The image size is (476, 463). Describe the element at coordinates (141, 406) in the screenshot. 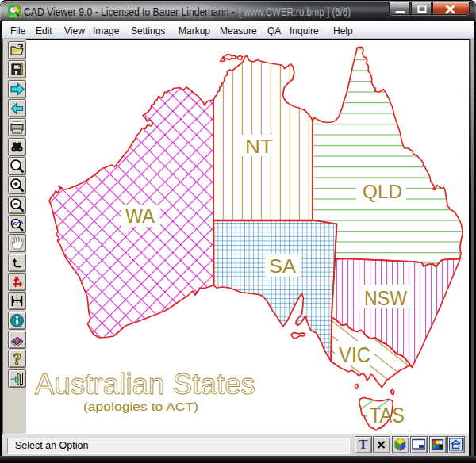

I see `svg-text: (apologies to ACT)` at that location.